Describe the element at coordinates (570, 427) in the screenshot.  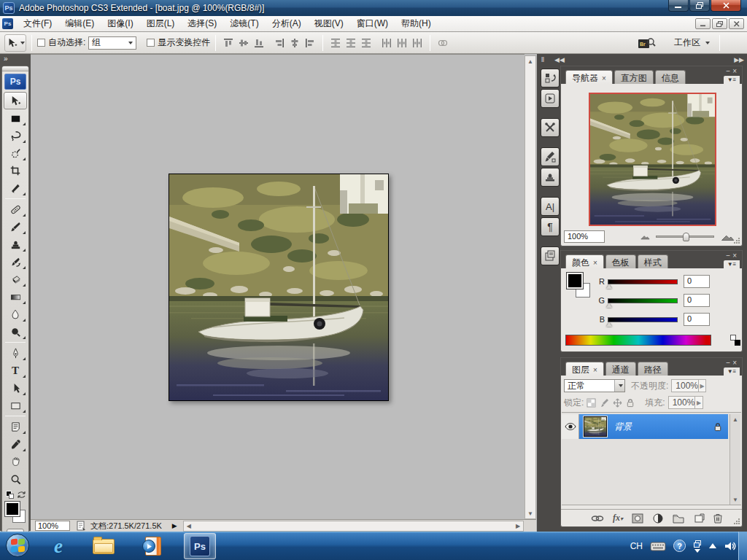
I see `layer-visibility-toggle` at that location.